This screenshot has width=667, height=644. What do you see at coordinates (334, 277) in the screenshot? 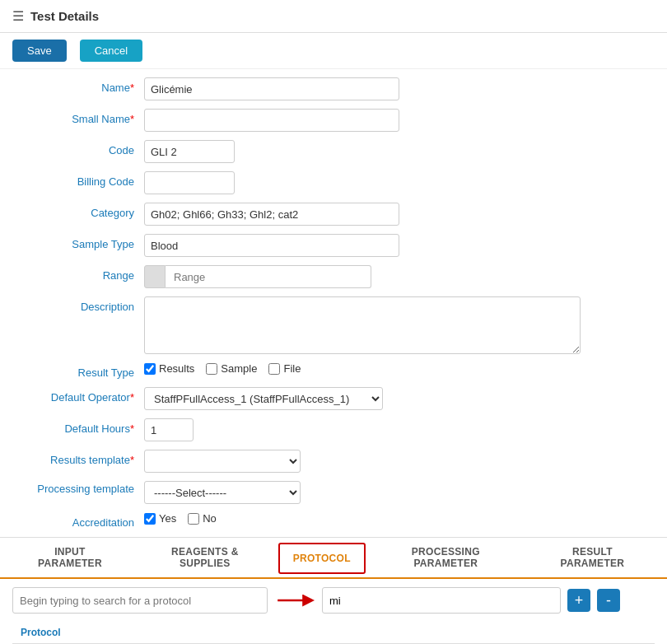
I see `range-row: Range Range` at bounding box center [334, 277].